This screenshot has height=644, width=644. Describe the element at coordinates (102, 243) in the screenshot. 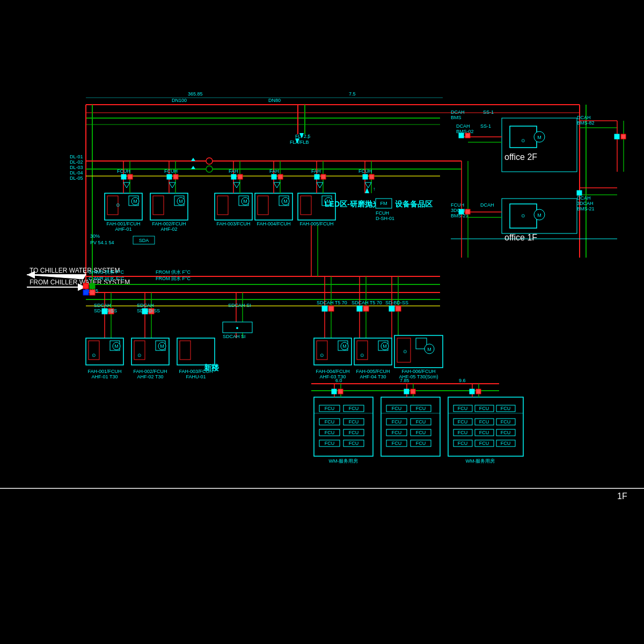

I see `svg-text: PV 54.1 54` at that location.